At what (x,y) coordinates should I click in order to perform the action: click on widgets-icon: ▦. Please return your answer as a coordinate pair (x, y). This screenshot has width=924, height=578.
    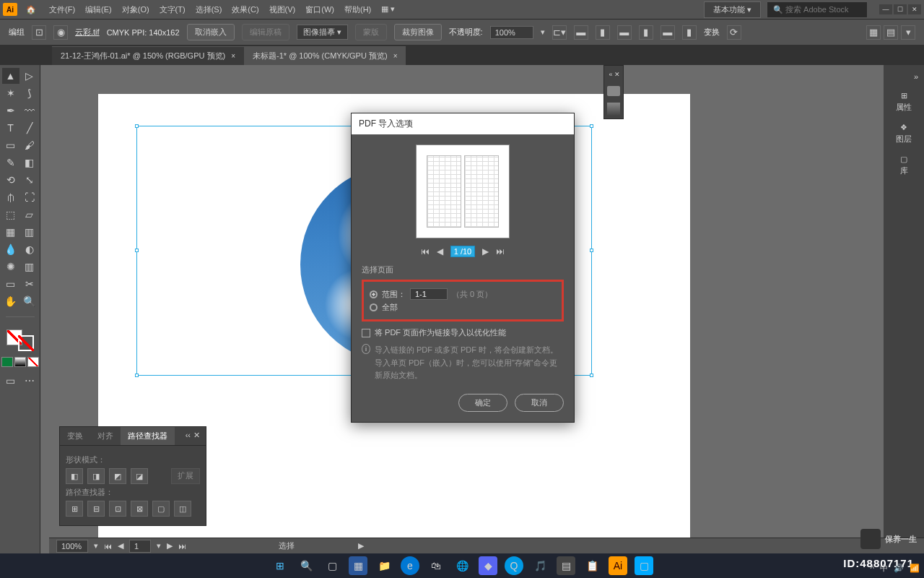
    Looking at the image, I should click on (358, 566).